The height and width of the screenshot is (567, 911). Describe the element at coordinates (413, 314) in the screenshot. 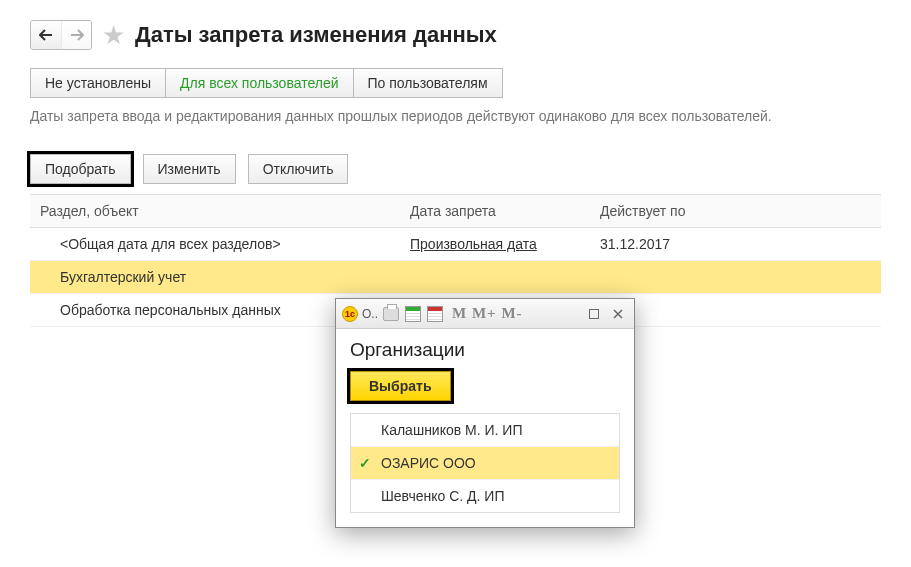

I see `calendar-green-icon` at that location.